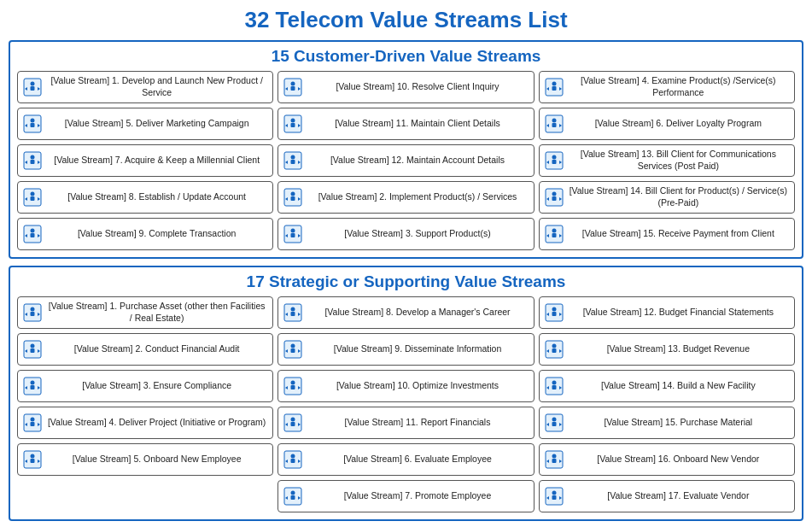 This screenshot has height=527, width=812. Describe the element at coordinates (667, 405) in the screenshot. I see `strategic-col-3: [Value Stream] 12. Budget Financial Stat…` at that location.